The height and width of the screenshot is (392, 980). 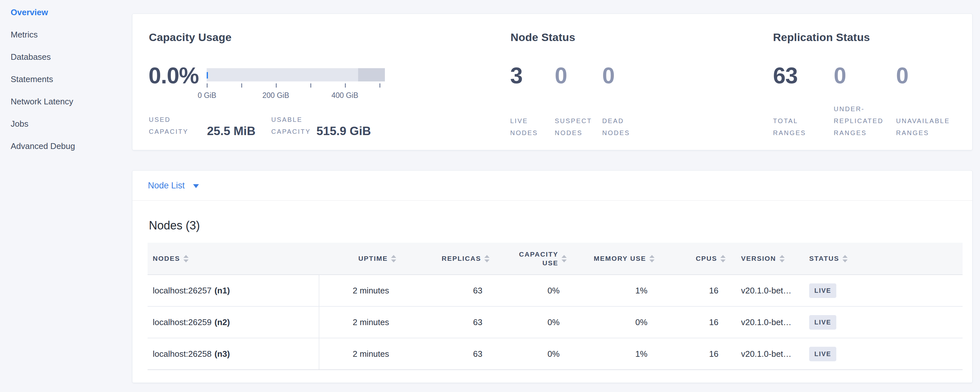 What do you see at coordinates (360, 259) in the screenshot?
I see `column-header-uptime: UPTIME` at bounding box center [360, 259].